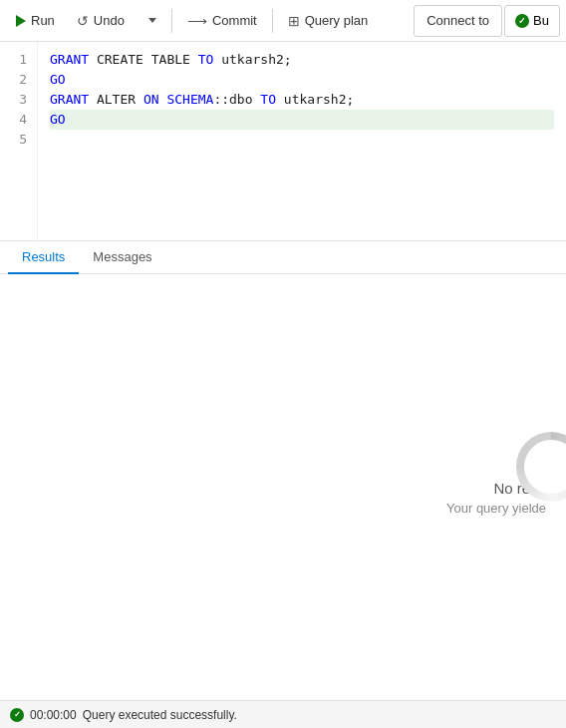  I want to click on line-number-5: 5, so click(20, 140).